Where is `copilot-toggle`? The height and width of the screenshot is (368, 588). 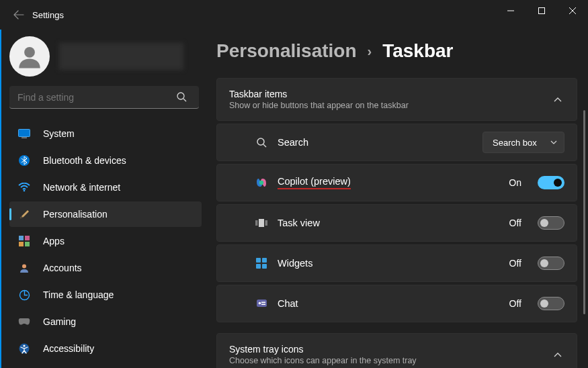
copilot-toggle is located at coordinates (551, 183).